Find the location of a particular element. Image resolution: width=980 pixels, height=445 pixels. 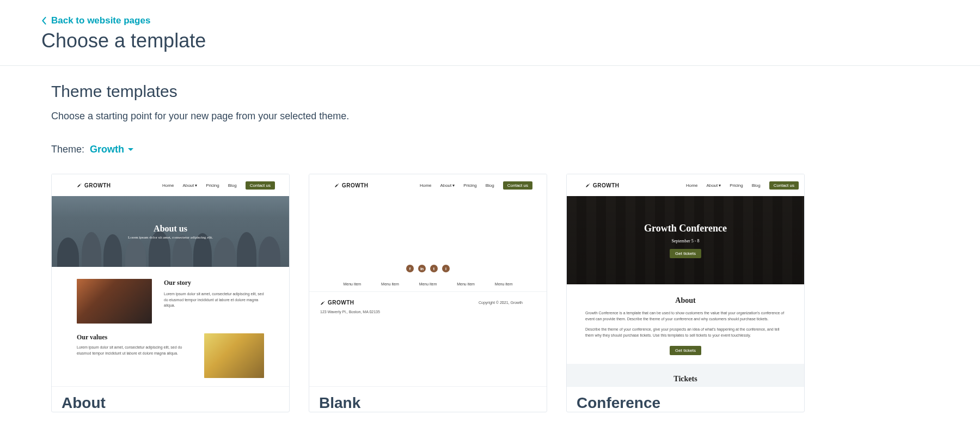

template-preview-blank: GROWTH Home About▾ Pricing Blog Contact … is located at coordinates (428, 281).